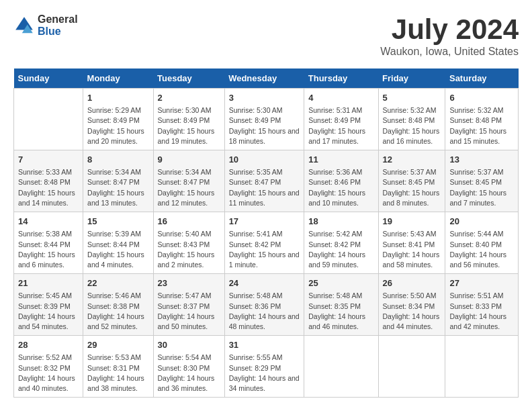 The width and height of the screenshot is (532, 411). Describe the element at coordinates (412, 305) in the screenshot. I see `calendar-cell: 26Sunrise: 5:50 AM Sunset: 8:34 PM Dayli…` at that location.